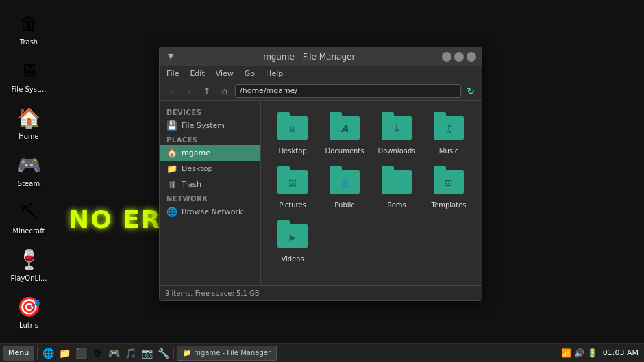 This screenshot has height=362, width=644. What do you see at coordinates (397, 151) in the screenshot?
I see `file-name-downloads: Downloads` at bounding box center [397, 151].